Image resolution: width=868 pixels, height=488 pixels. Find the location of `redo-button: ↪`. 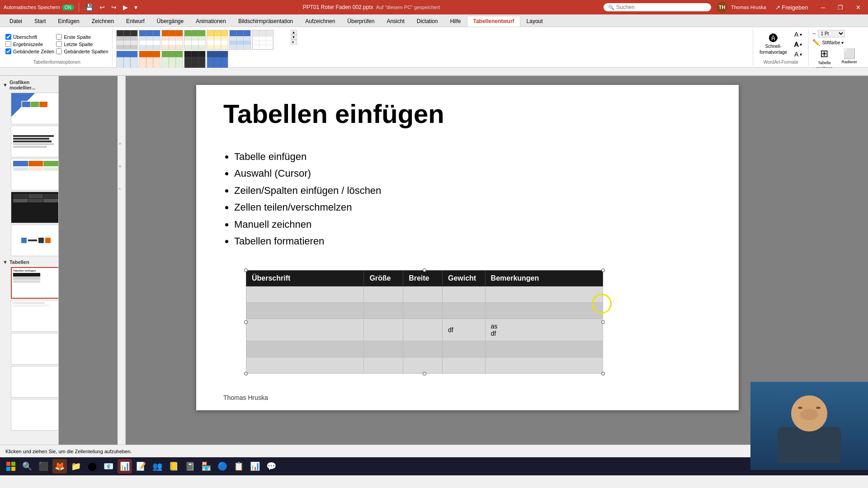

redo-button: ↪ is located at coordinates (114, 7).